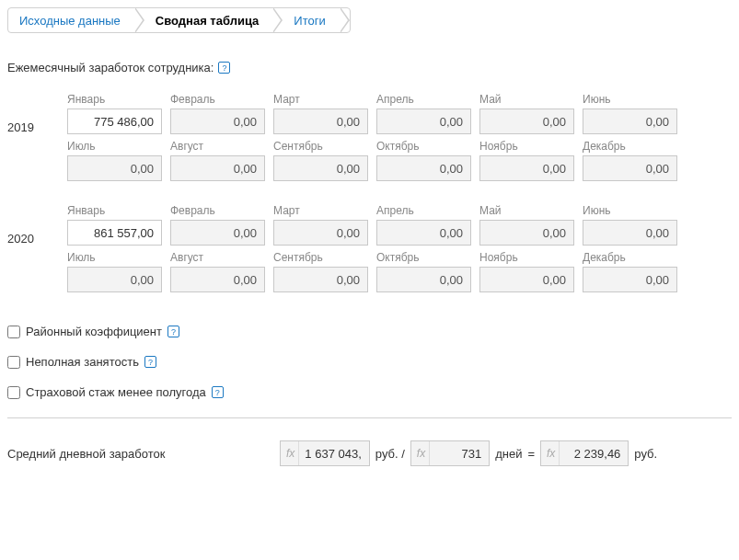  Describe the element at coordinates (593, 454) in the screenshot. I see `daily-value: 2 239,46` at that location.